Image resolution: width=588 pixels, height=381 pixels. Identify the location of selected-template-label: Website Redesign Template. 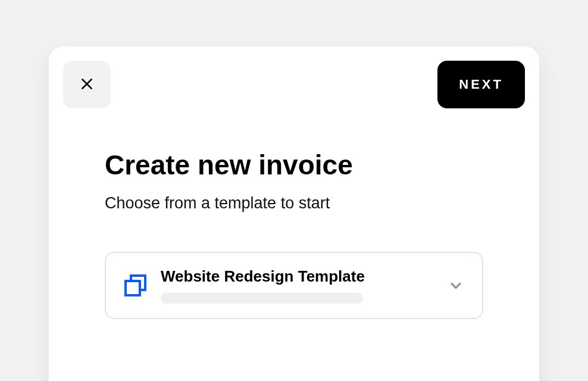
(298, 276).